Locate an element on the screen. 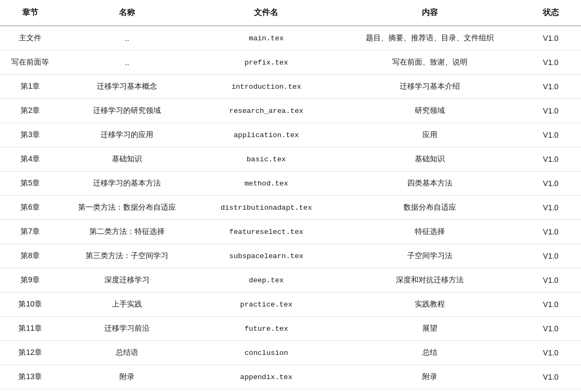  table-row: 第11章迁移学习前沿future.tex展望V1.0 is located at coordinates (290, 329).